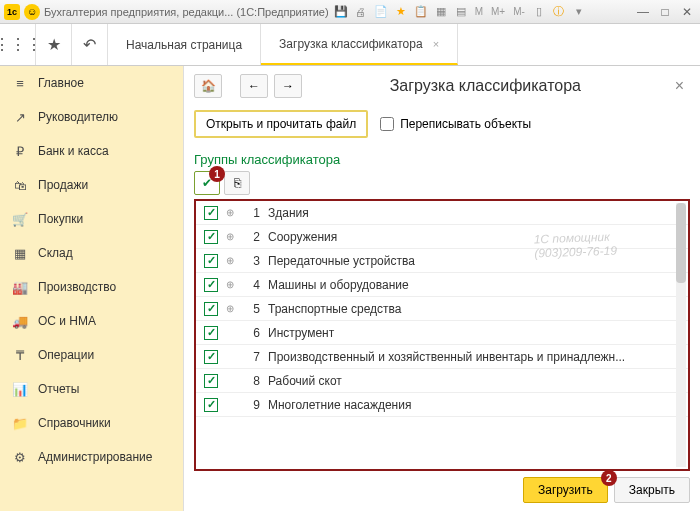 Image resolution: width=700 pixels, height=511 pixels. Describe the element at coordinates (74, 423) in the screenshot. I see `sidebar-item-label: Справочники` at that location.